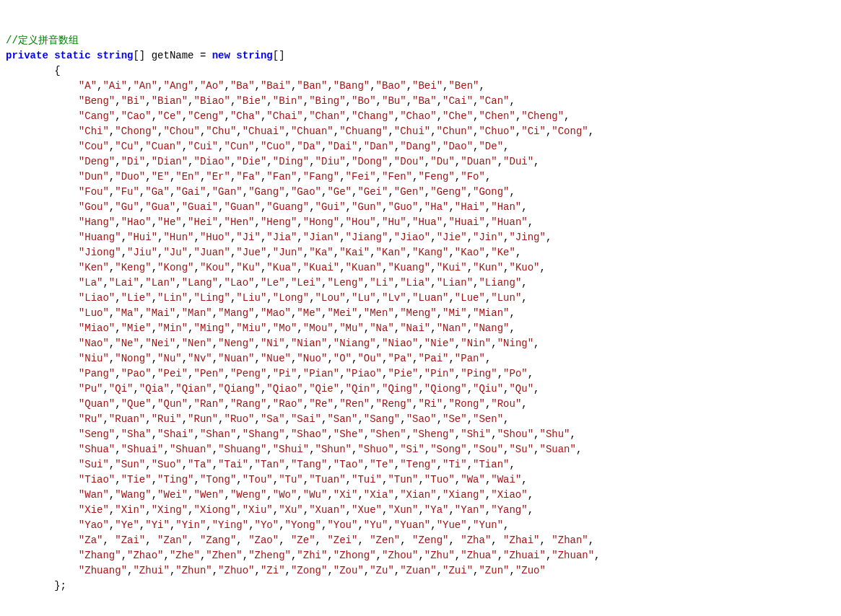  I want to click on string-literal: "Pie", so click(403, 374).